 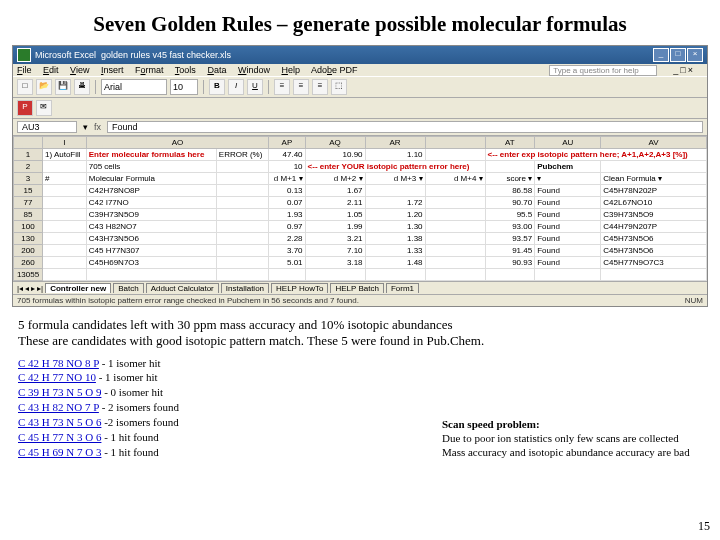 I want to click on formula-link: C 42 H 78 NO 8 P, so click(x=58, y=363).